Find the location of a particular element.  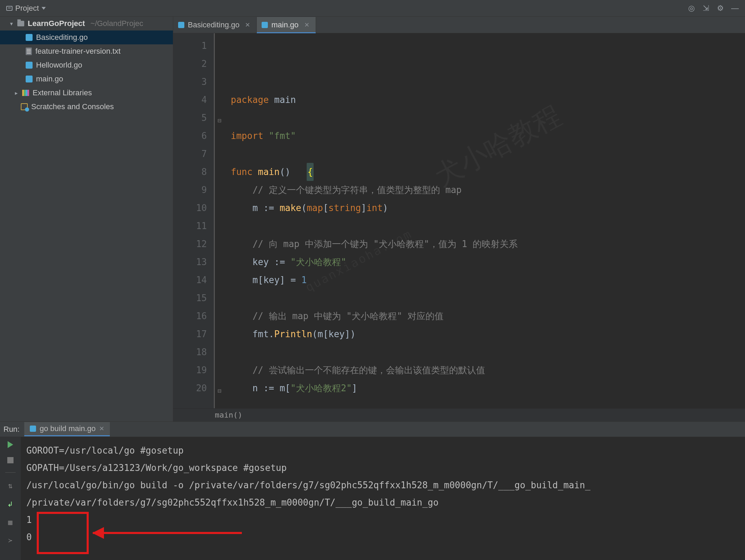

console-line: 0 is located at coordinates (383, 537).